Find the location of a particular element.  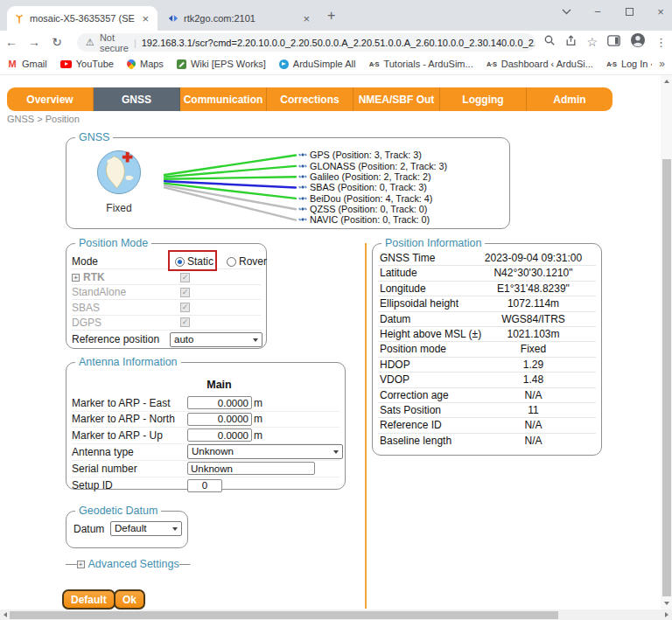

bookmarks-overflow-icon: » is located at coordinates (658, 64).